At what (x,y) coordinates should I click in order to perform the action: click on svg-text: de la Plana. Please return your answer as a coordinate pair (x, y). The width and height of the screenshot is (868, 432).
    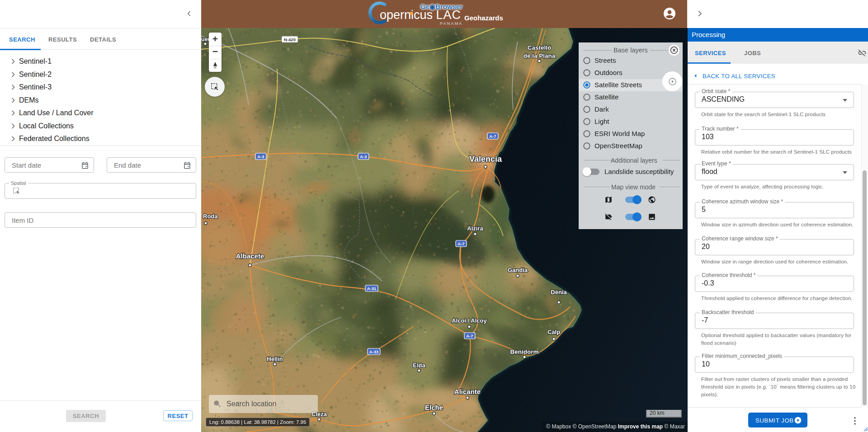
    Looking at the image, I should click on (540, 56).